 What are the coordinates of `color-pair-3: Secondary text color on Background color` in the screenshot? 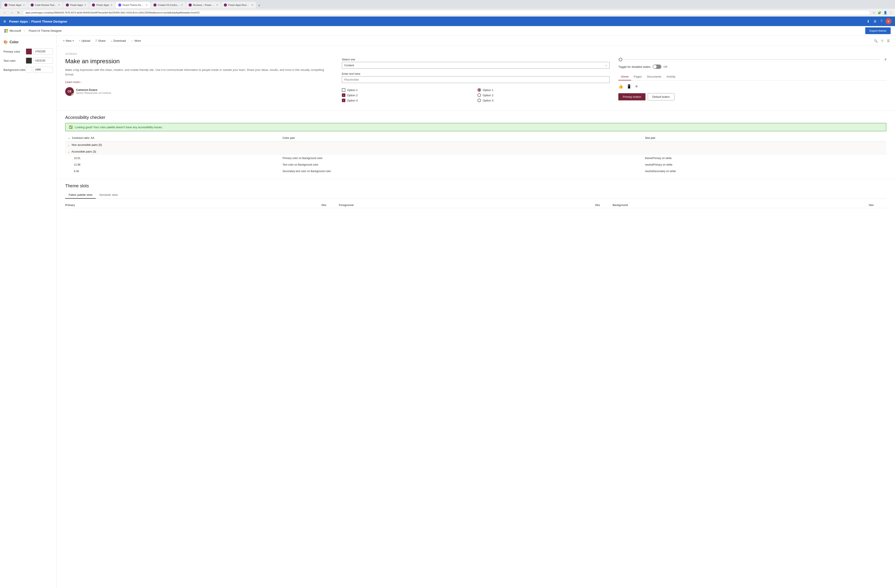 It's located at (461, 171).